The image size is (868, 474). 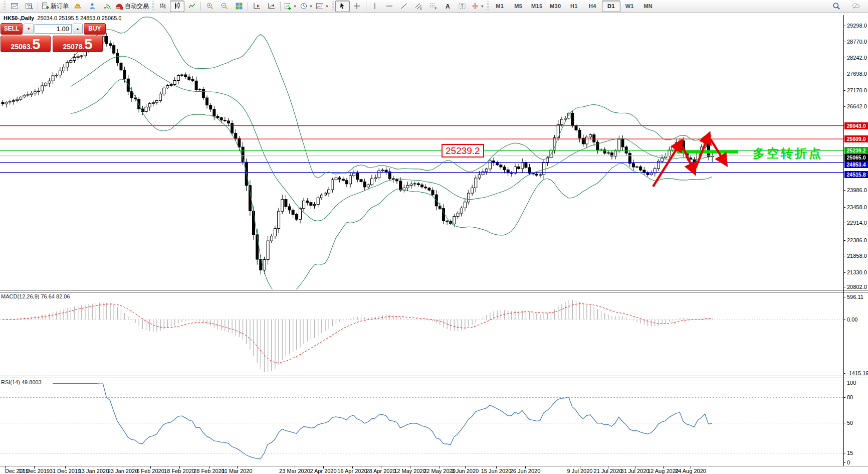 What do you see at coordinates (107, 6) in the screenshot?
I see `signals-icon` at bounding box center [107, 6].